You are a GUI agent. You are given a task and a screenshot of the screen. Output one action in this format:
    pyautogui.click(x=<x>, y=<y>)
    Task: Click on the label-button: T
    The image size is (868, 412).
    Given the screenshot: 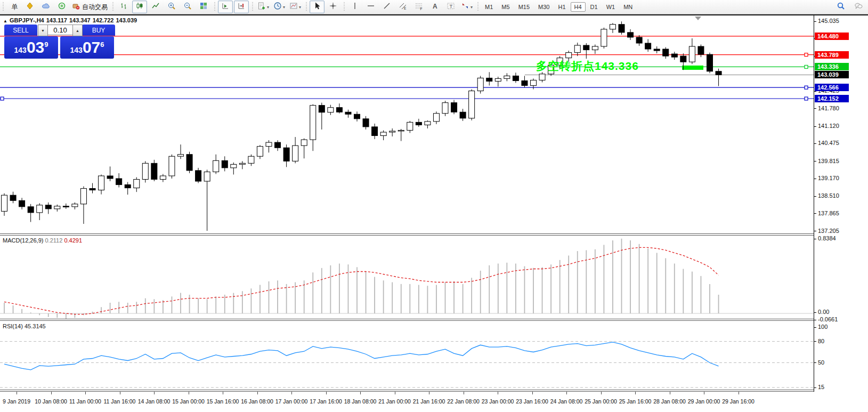 What is the action you would take?
    pyautogui.click(x=451, y=7)
    